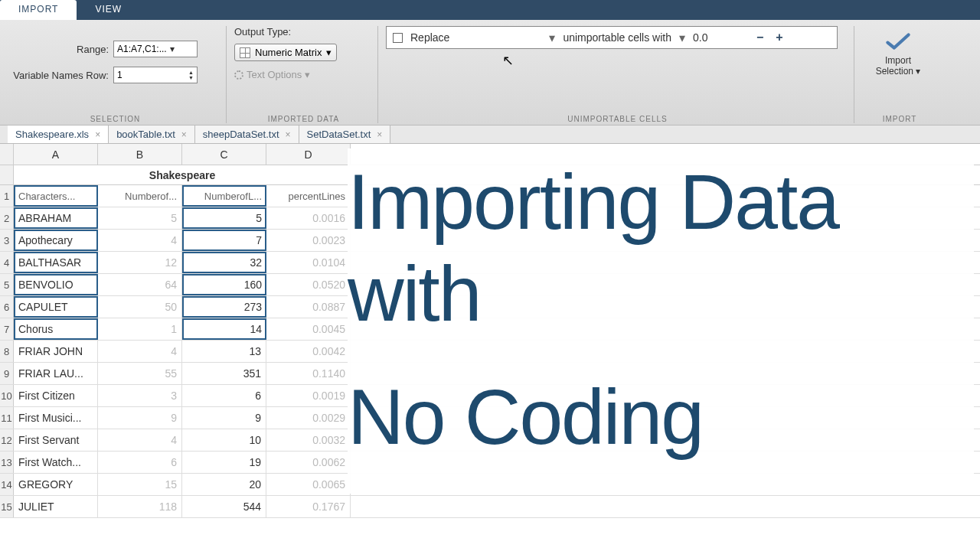 This screenshot has height=551, width=980. What do you see at coordinates (56, 373) in the screenshot?
I see `cell: FRIAR LAU...` at bounding box center [56, 373].